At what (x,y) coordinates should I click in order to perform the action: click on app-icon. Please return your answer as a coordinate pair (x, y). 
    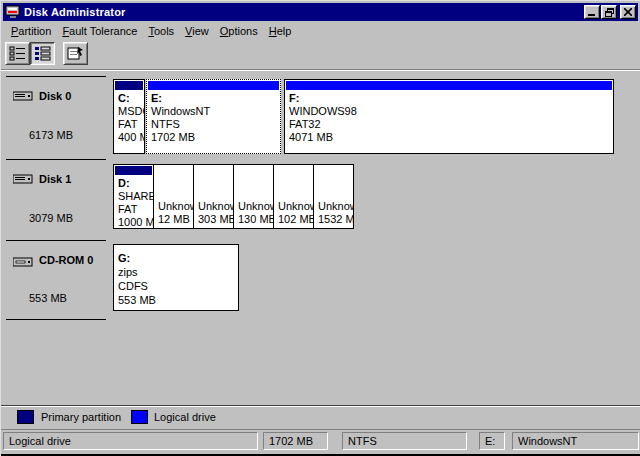
    Looking at the image, I should click on (13, 12).